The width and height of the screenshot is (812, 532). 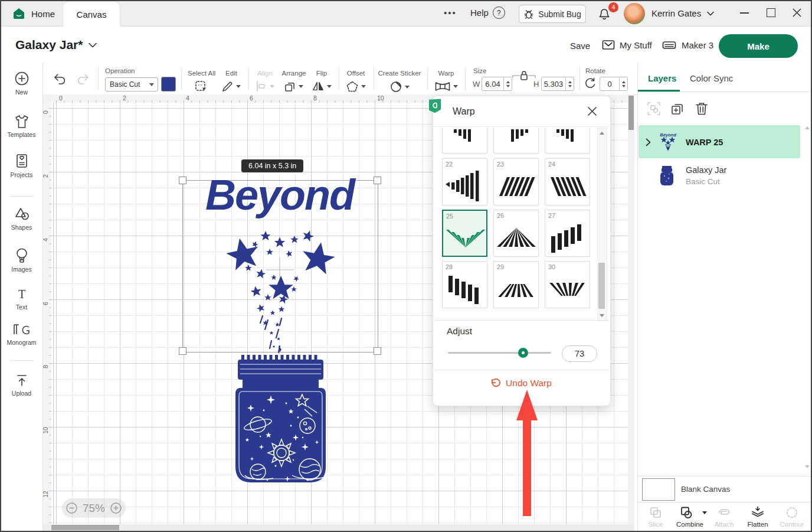 I want to click on more-menu-button: •••, so click(x=450, y=13).